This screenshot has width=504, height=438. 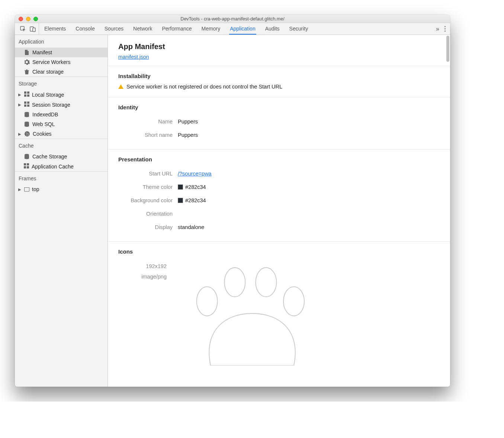 What do you see at coordinates (48, 95) in the screenshot?
I see `sidebar-item-label: Local Storage` at bounding box center [48, 95].